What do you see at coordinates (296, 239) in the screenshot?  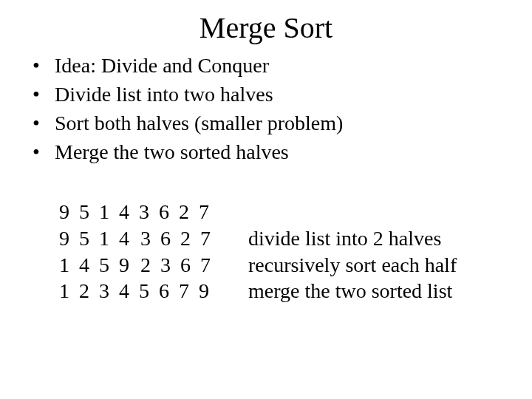 I see `example-row-divide: 9 5 1 4 3 6 2 7 divide list into 2 halve…` at bounding box center [296, 239].